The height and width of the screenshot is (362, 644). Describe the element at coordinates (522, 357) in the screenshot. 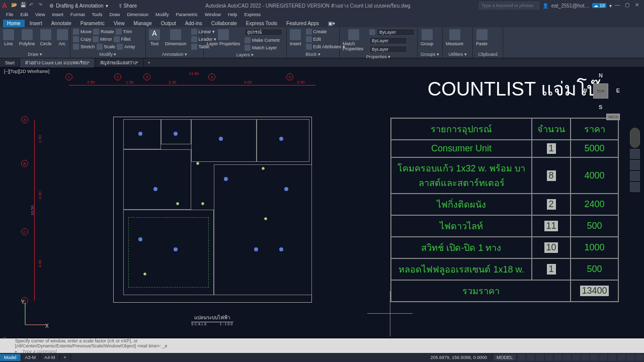

I see `grid-toggle` at that location.